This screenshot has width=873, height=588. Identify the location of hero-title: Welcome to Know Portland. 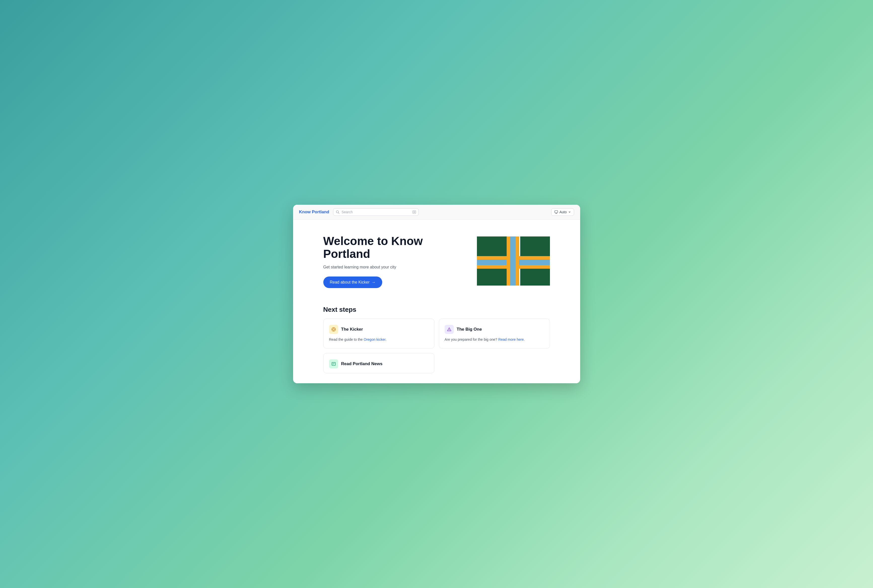
(376, 248).